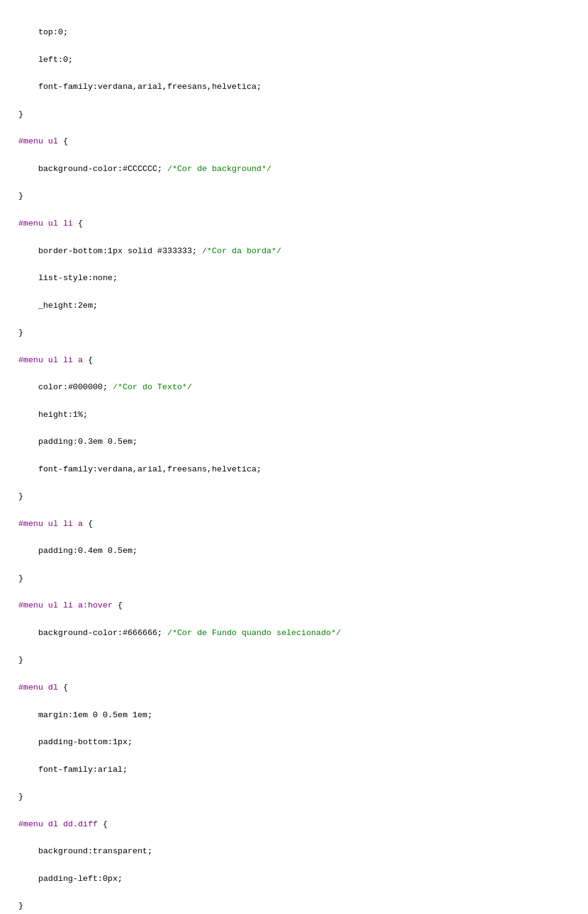 The height and width of the screenshot is (914, 588). Describe the element at coordinates (294, 715) in the screenshot. I see `code-line: margin:1em 0 0.5em 1em;` at that location.